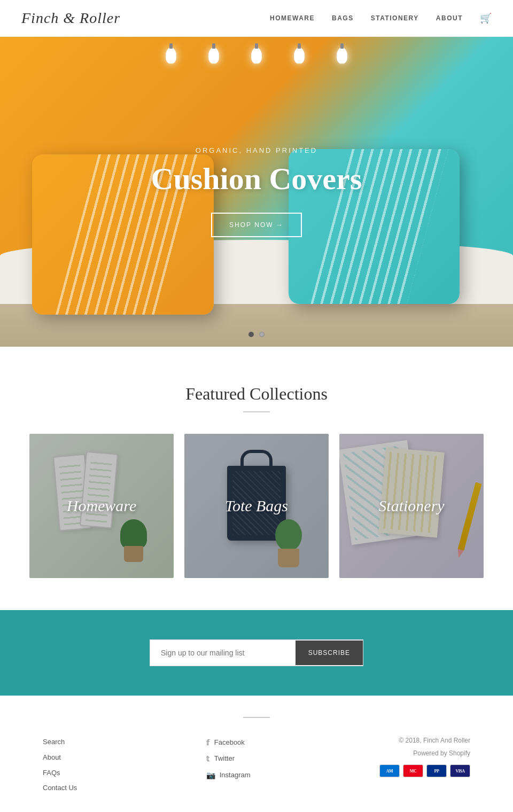  I want to click on site-logo: Finch & Roller, so click(71, 18).